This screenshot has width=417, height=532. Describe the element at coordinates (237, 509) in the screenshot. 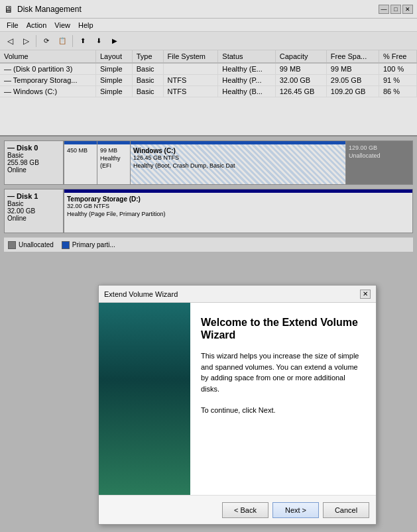

I see `wizard-footer: < Back Next > Cancel` at that location.